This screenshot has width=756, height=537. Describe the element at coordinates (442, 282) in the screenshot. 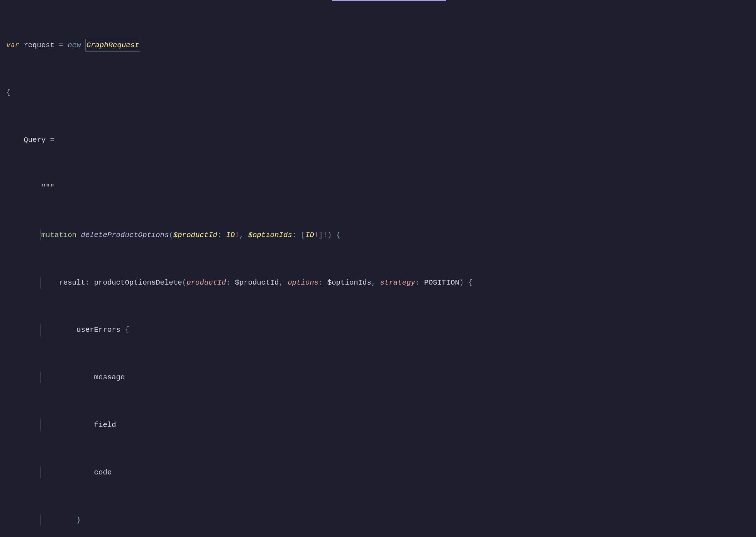

I see `gql-enum: POSITION` at that location.